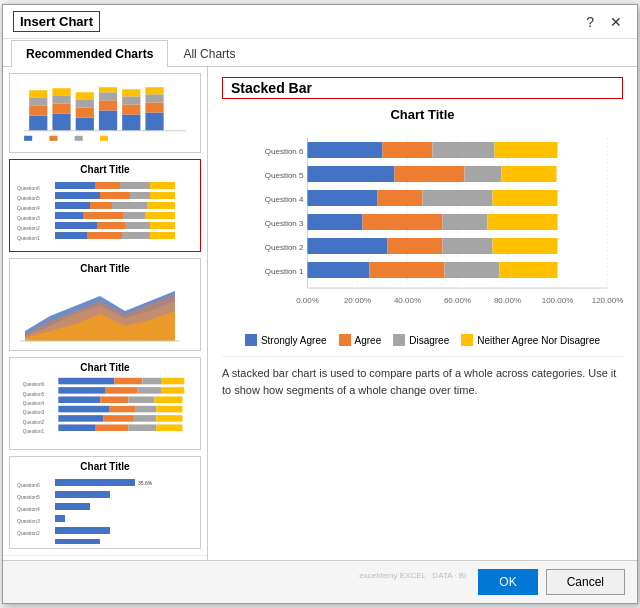 The image size is (640, 608). I want to click on legend-label-strongly-agree: Strongly Agree, so click(294, 340).